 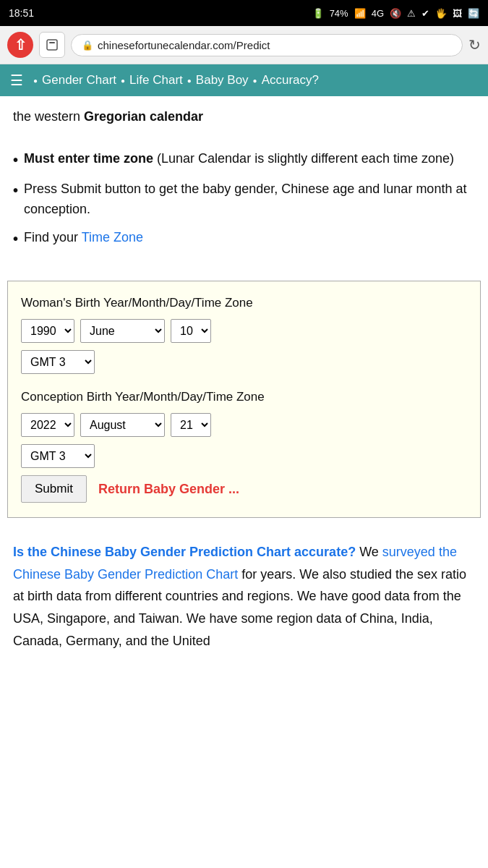 What do you see at coordinates (441, 13) in the screenshot?
I see `hand-icon: 🖐` at bounding box center [441, 13].